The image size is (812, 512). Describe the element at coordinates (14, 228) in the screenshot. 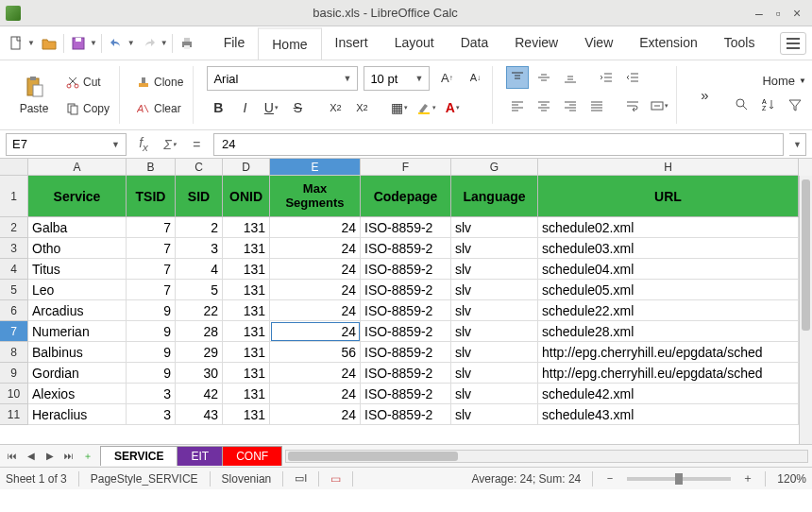

I see `row-header-2: 2` at that location.